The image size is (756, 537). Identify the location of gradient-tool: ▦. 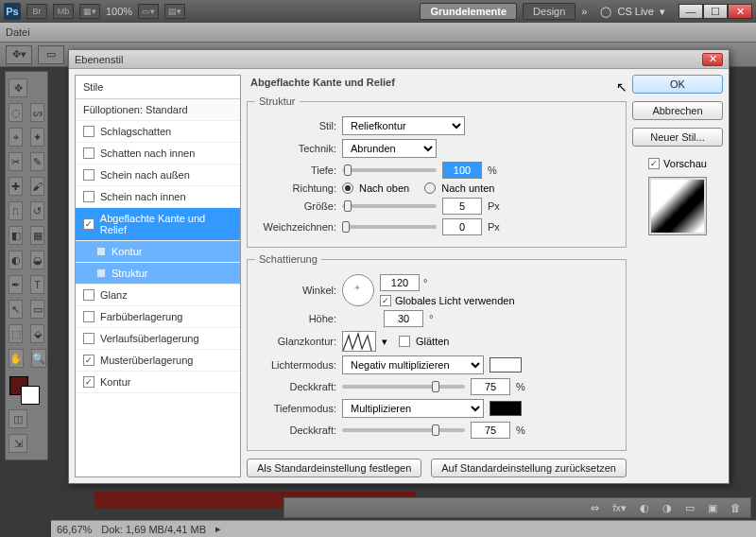
(38, 235).